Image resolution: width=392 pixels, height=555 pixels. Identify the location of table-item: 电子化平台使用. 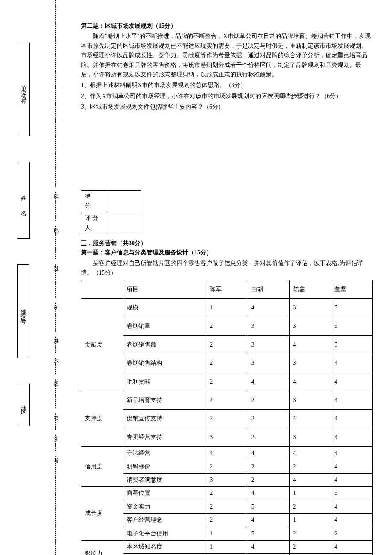
(164, 534).